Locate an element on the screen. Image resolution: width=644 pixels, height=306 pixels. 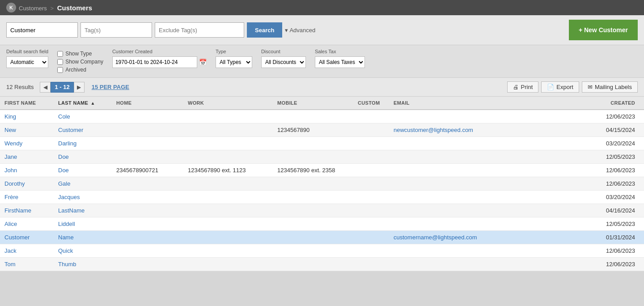
table-row: Dorothy Gale 12/06/2023 is located at coordinates (322, 184).